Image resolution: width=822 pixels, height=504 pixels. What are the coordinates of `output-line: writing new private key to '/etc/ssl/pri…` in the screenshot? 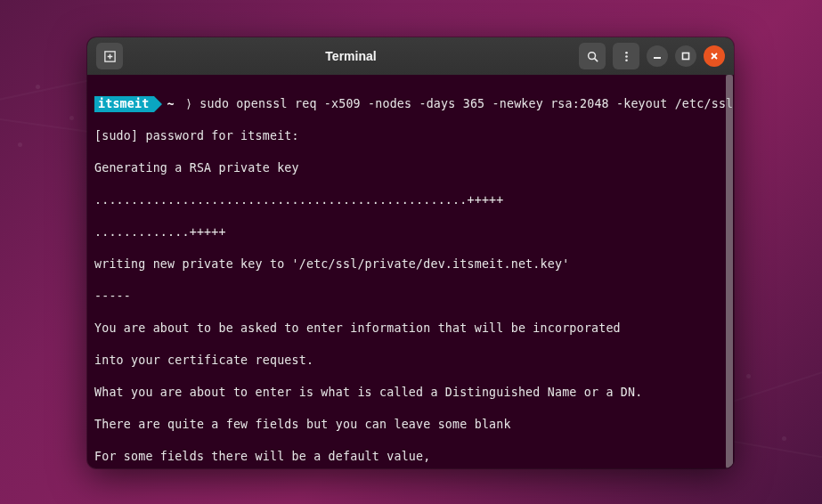 It's located at (411, 264).